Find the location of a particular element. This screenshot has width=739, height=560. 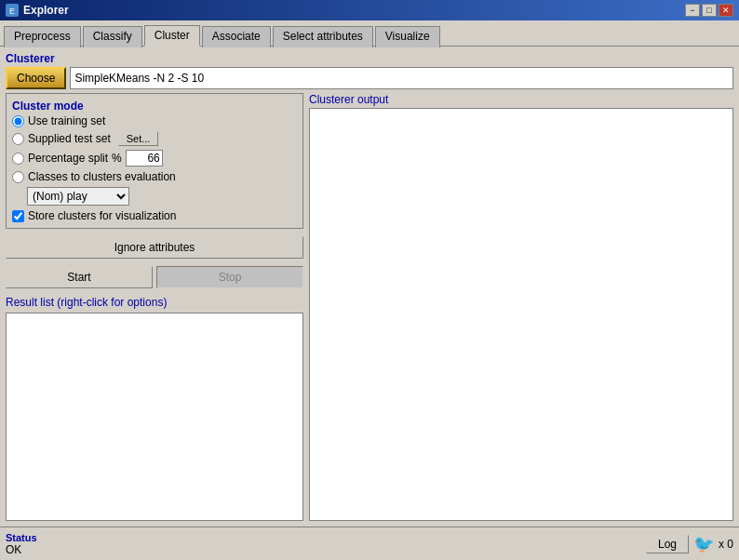

nom-row: (Nom) play is located at coordinates (162, 196).